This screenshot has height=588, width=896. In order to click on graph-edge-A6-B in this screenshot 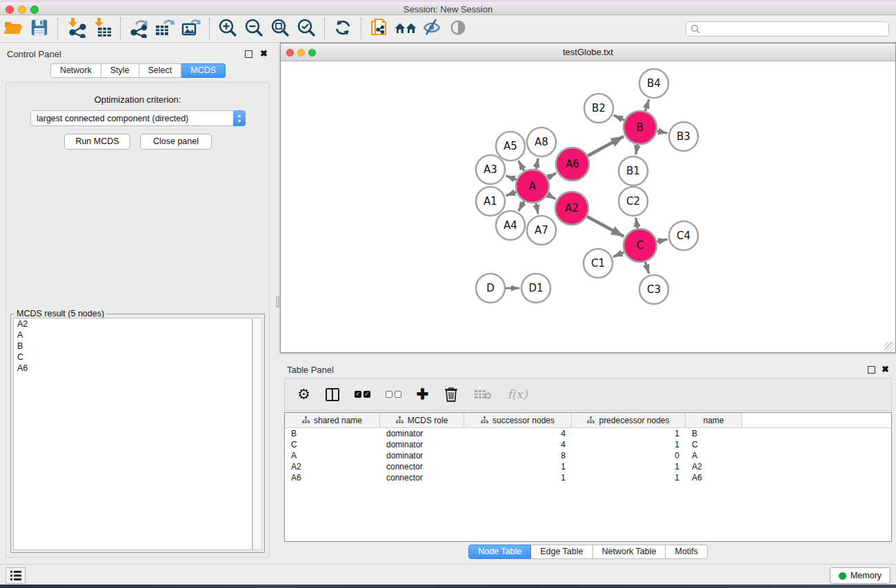, I will do `click(606, 146)`.